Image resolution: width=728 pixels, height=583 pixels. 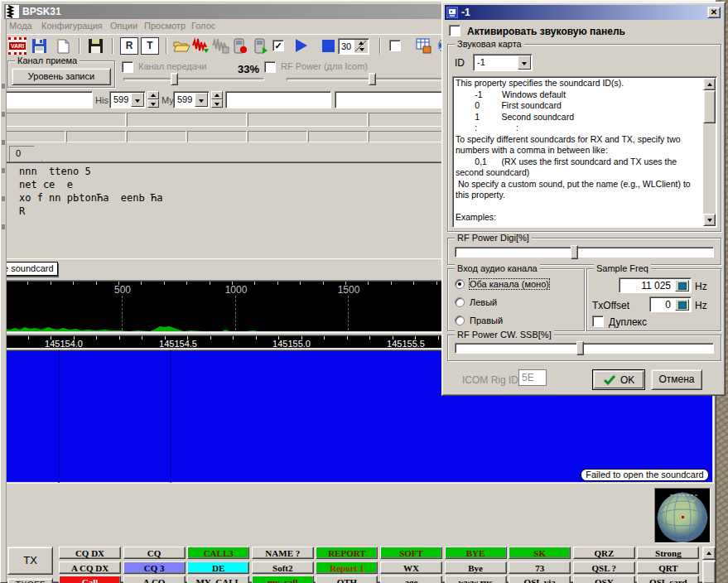 I want to click on menu-view: Просмотр, so click(x=165, y=26).